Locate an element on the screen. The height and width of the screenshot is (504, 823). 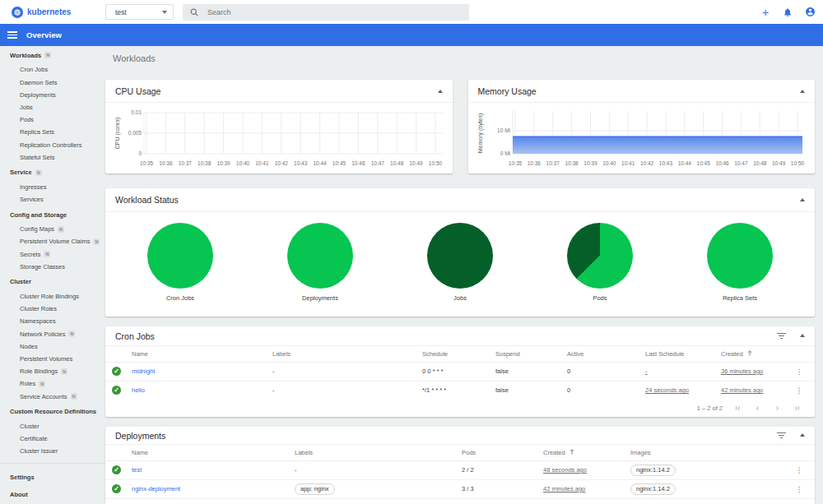
sidebar-item-config-maps: Config MapsN is located at coordinates (53, 229).